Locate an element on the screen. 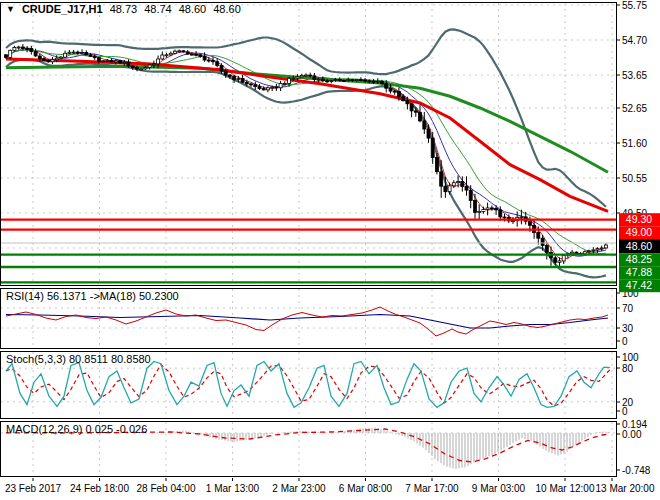 The height and width of the screenshot is (500, 660). stoch-scale-label: 100 is located at coordinates (630, 358).